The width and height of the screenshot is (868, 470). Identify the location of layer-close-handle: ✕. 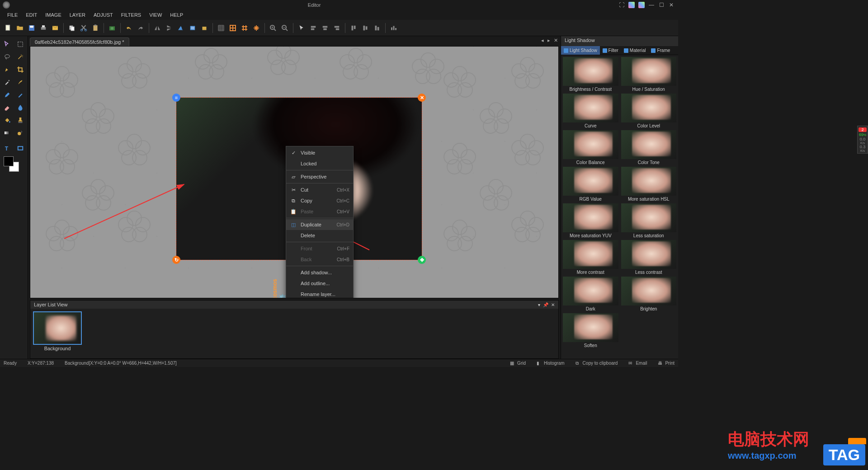
(422, 98).